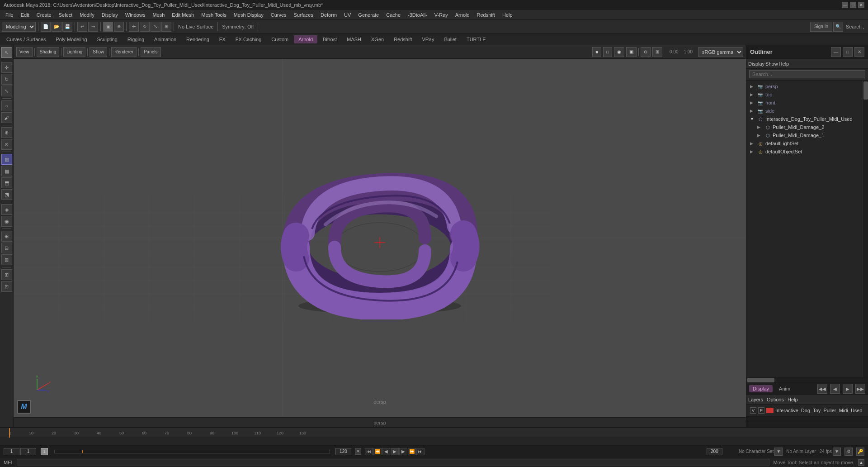  What do you see at coordinates (369, 452) in the screenshot?
I see `play-start-btn: ⏮` at bounding box center [369, 452].